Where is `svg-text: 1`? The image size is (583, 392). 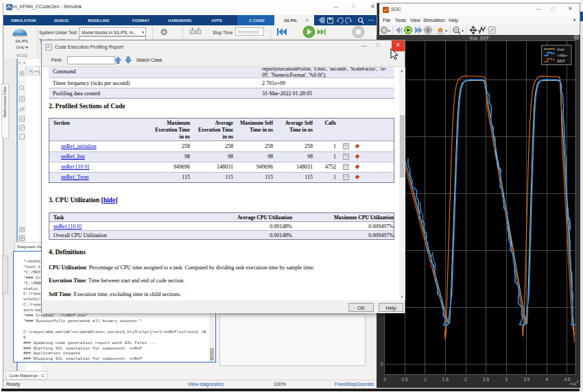 svg-text: 1 is located at coordinates (425, 380).